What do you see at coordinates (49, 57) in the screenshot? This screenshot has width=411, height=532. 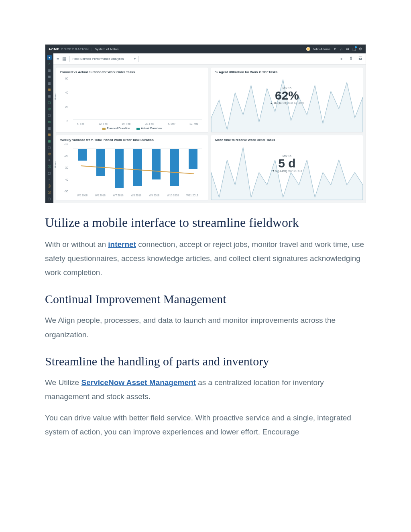 I see `rail-filter-icon: ▾` at bounding box center [49, 57].